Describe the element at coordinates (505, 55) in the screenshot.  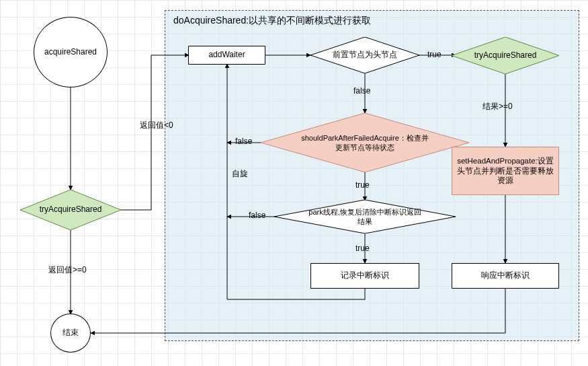
I see `tryacquireshared2-decision: tryAcquireShared` at that location.